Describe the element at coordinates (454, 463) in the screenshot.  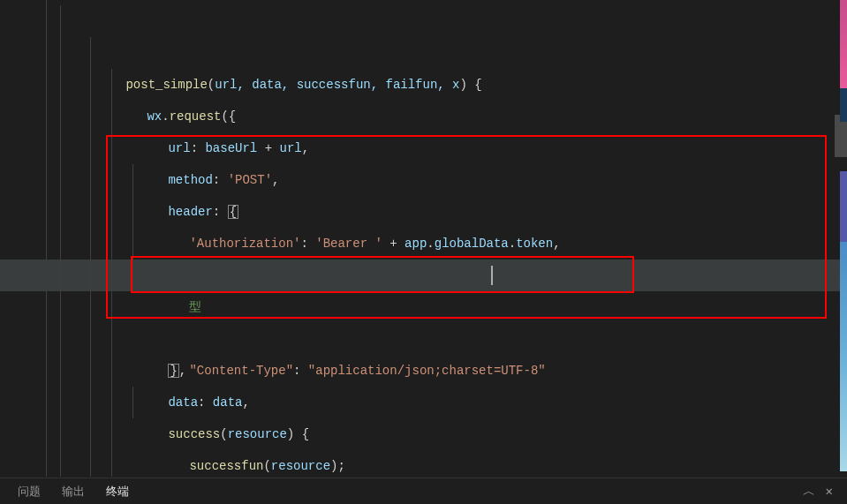
I see `code-line: fail(error) {` at that location.